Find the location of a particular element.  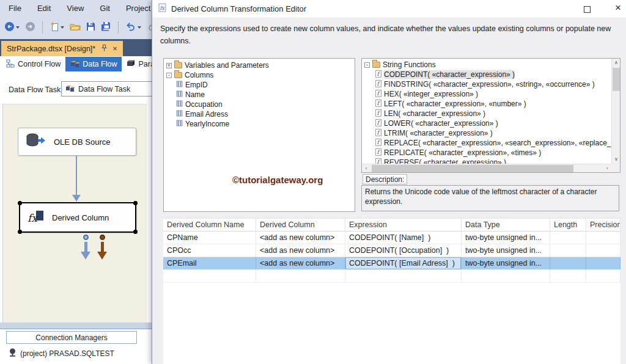

output-arrow is located at coordinates (86, 247).